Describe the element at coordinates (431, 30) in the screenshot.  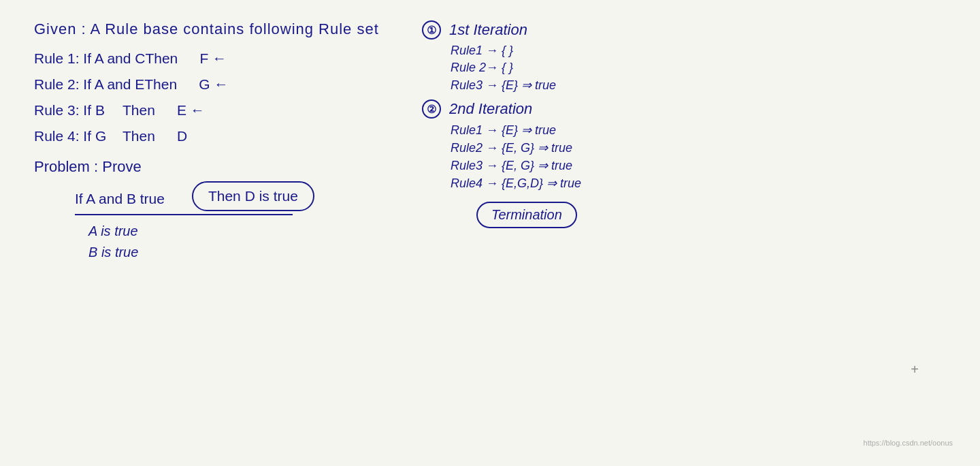
I see `iter1-circle: ①` at that location.